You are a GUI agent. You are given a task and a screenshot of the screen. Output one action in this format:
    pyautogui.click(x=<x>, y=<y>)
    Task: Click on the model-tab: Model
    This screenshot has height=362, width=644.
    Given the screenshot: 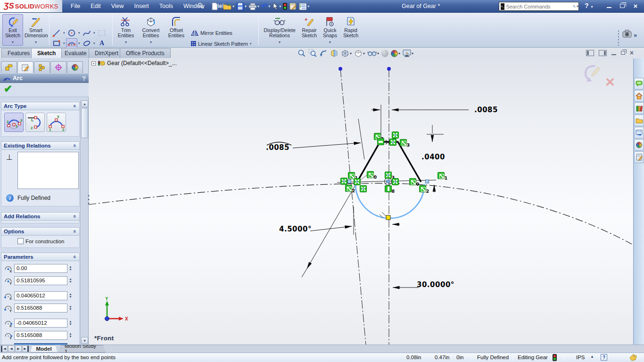 What is the action you would take?
    pyautogui.click(x=44, y=349)
    